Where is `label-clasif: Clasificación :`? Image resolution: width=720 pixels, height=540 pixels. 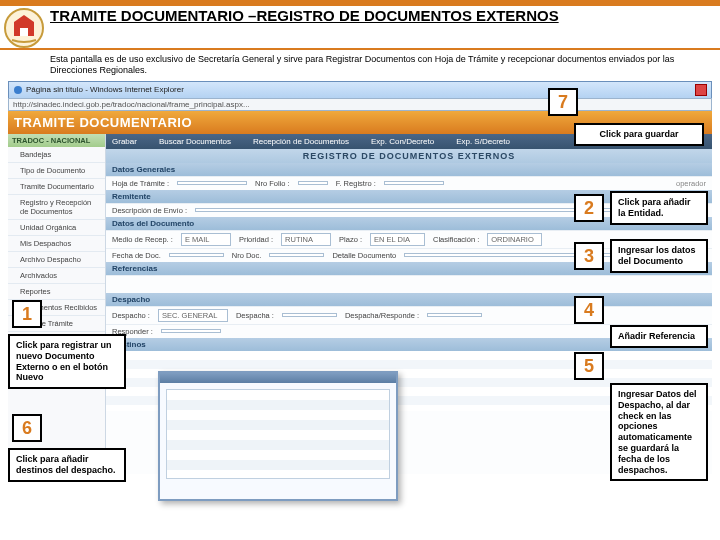
label-clasif: Clasificación : is located at coordinates (456, 240).